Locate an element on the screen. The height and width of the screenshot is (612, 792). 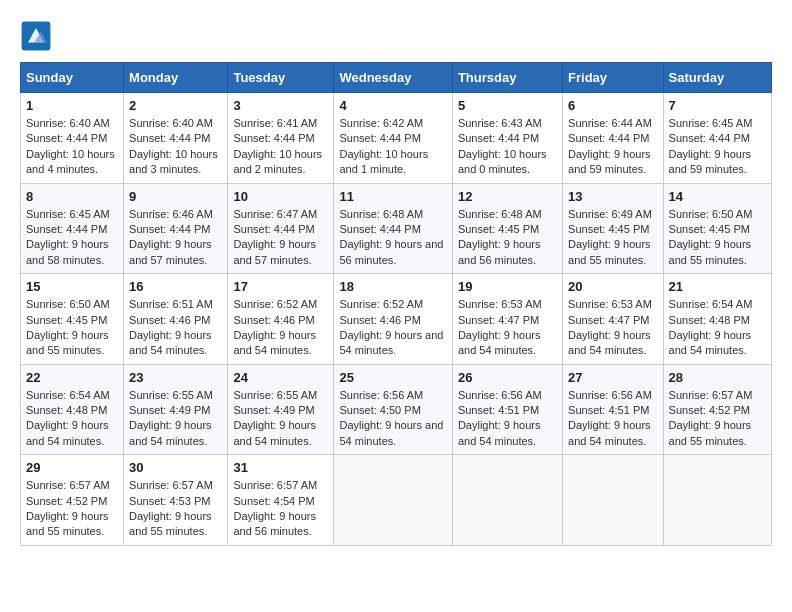
day-info: Sunrise: 6:42 AM Sunset: 4:44 PM Dayligh… is located at coordinates (392, 147).